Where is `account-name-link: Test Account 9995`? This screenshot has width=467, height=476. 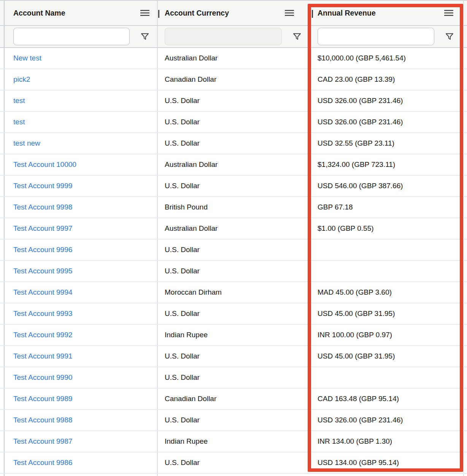
account-name-link: Test Account 9995 is located at coordinates (43, 271).